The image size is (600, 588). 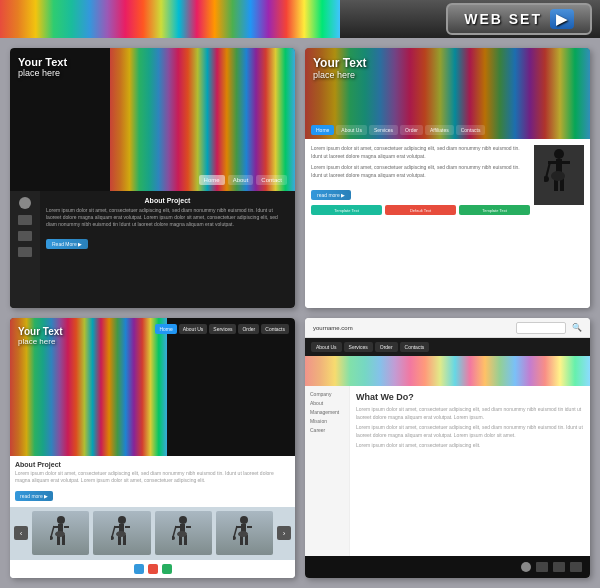 What do you see at coordinates (346, 210) in the screenshot?
I see `card2-btn-1: Template Text` at bounding box center [346, 210].